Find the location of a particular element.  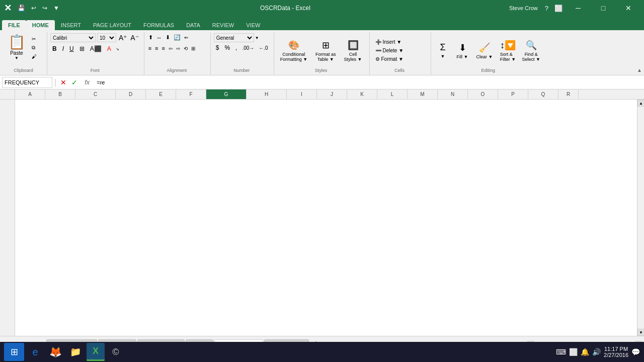

cell-styles-button: 🔲 CellStyles ▼ is located at coordinates (353, 51).